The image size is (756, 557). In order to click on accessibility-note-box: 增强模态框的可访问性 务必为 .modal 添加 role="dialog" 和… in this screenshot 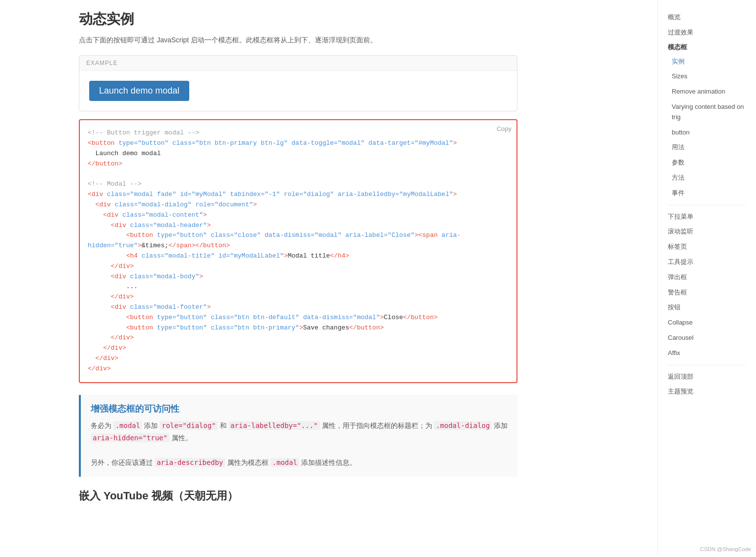, I will do `click(298, 436)`.